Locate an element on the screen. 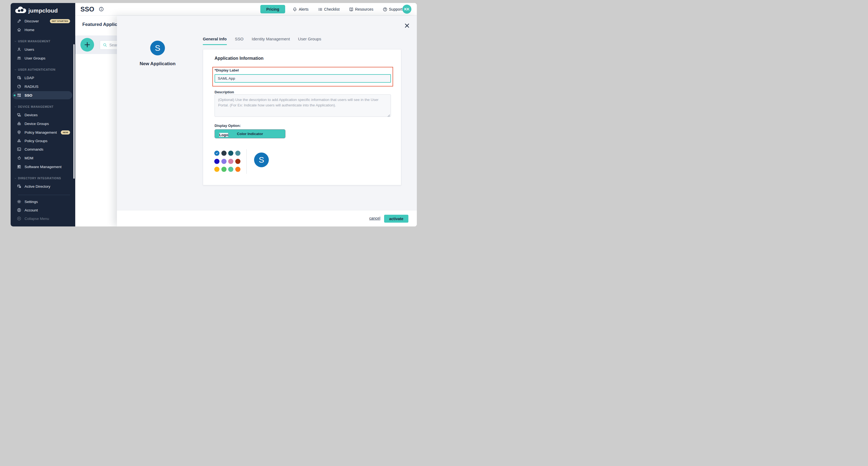 The height and width of the screenshot is (466, 868). sidebar-item-users: Users is located at coordinates (43, 49).